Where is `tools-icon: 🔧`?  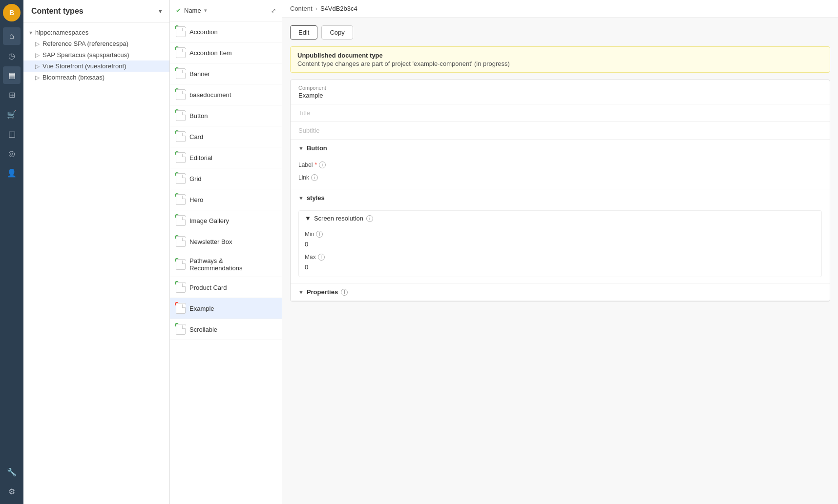
tools-icon: 🔧 is located at coordinates (12, 472).